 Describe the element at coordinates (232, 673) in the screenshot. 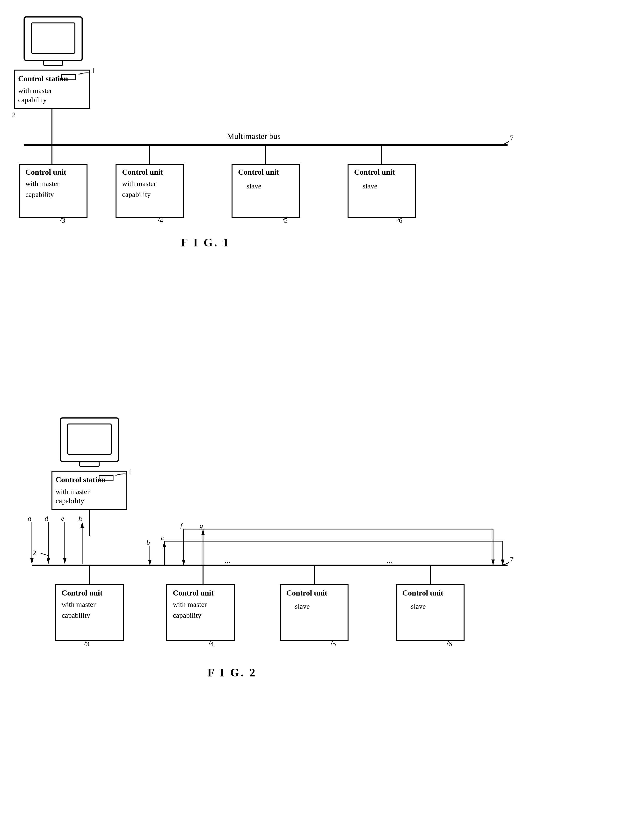

I see `svg-text: F I G. 2` at that location.